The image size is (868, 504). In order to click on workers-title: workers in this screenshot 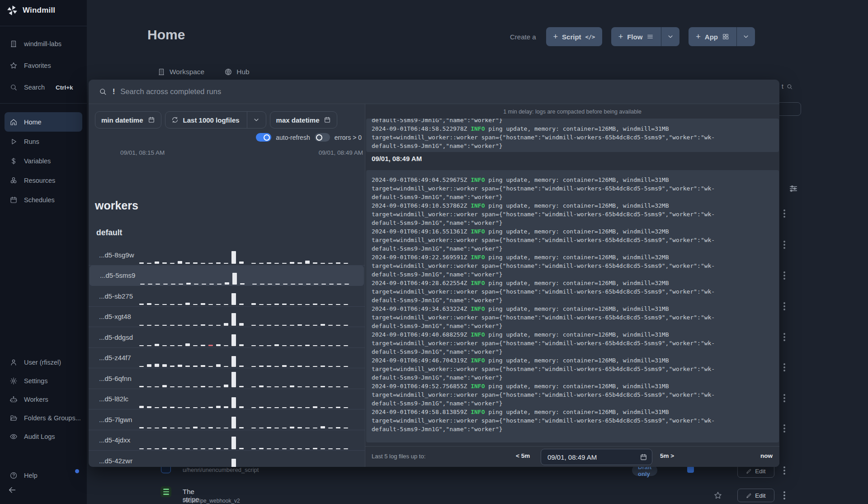, I will do `click(117, 205)`.